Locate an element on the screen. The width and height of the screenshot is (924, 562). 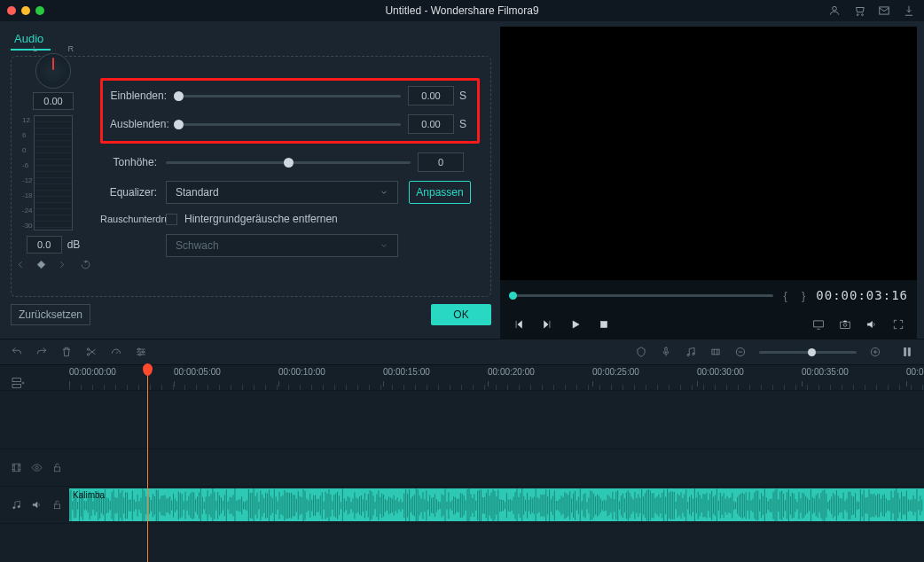
zoom-out-icon is located at coordinates (740, 352).